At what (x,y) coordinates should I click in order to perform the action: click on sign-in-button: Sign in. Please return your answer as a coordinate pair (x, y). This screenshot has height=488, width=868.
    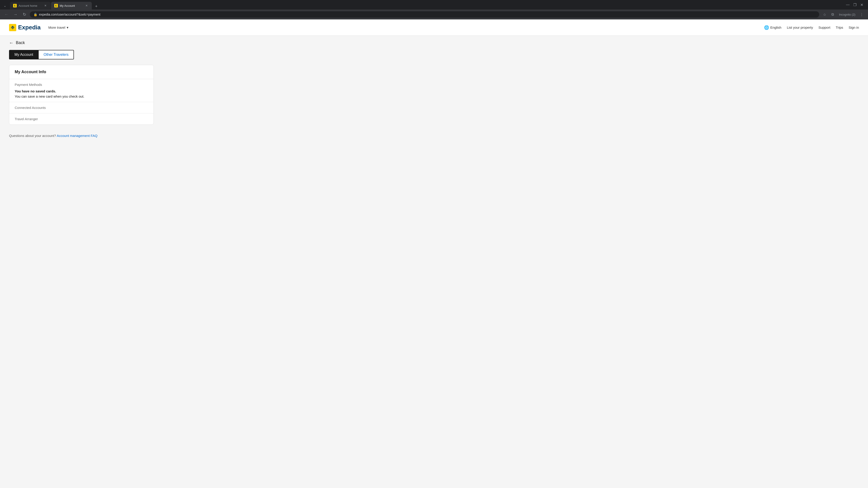
    Looking at the image, I should click on (854, 28).